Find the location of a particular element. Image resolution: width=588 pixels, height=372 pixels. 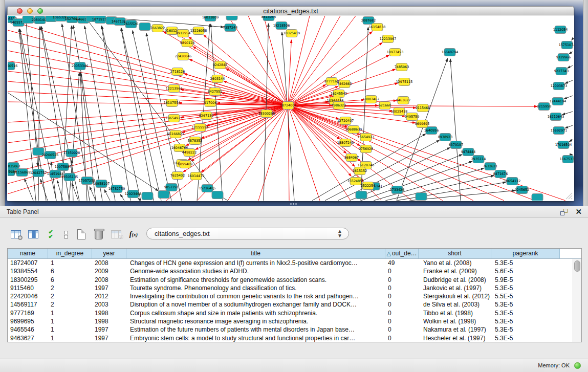

table-row: 946362711997Embryonic stem cells: a mode… is located at coordinates (290, 338).